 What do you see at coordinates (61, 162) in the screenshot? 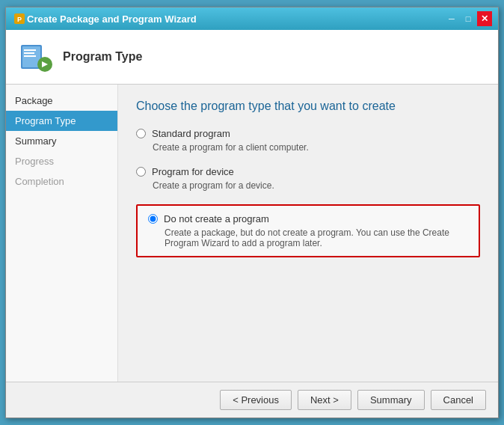
I see `sidebar-item-progress: Progress` at bounding box center [61, 162].